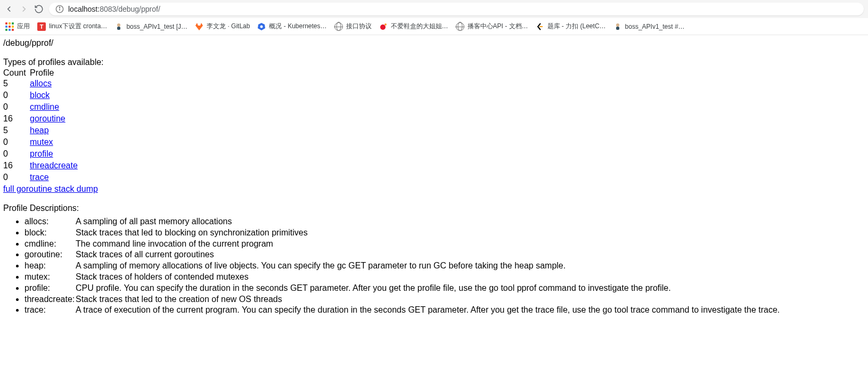  Describe the element at coordinates (470, 289) in the screenshot. I see `desc-text: CPU profile. You can specify the duratio…` at that location.